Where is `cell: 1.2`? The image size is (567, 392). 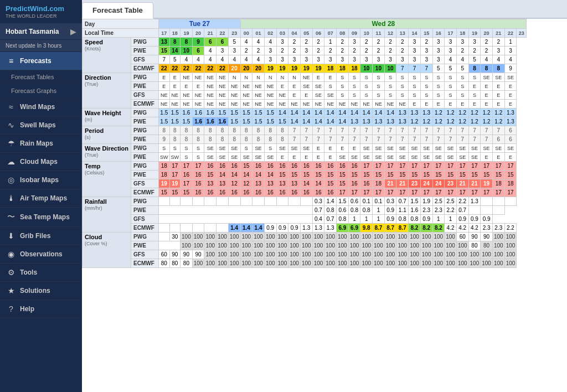 cell: 1.2 is located at coordinates (487, 122).